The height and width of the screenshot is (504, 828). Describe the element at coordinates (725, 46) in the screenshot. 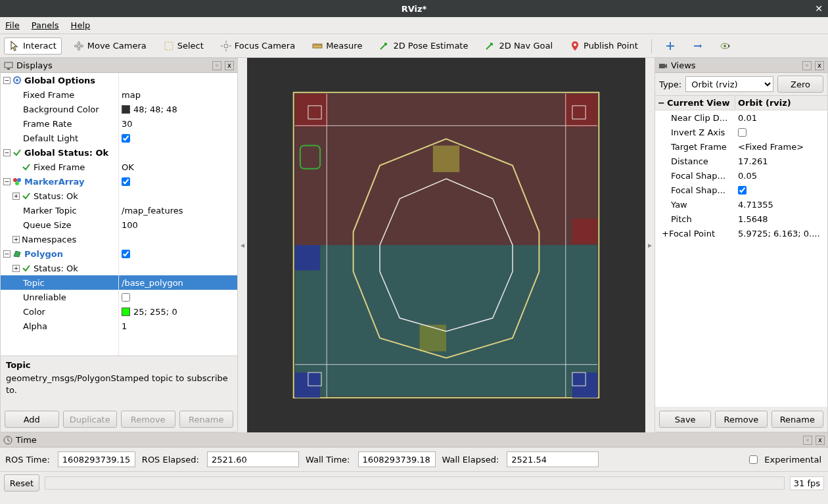

I see `visibility-tool-button` at that location.